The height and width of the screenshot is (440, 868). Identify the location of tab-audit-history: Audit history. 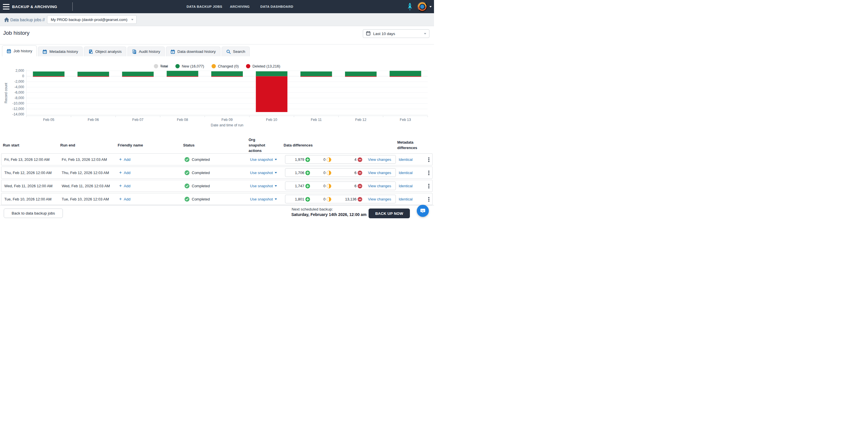
(146, 51).